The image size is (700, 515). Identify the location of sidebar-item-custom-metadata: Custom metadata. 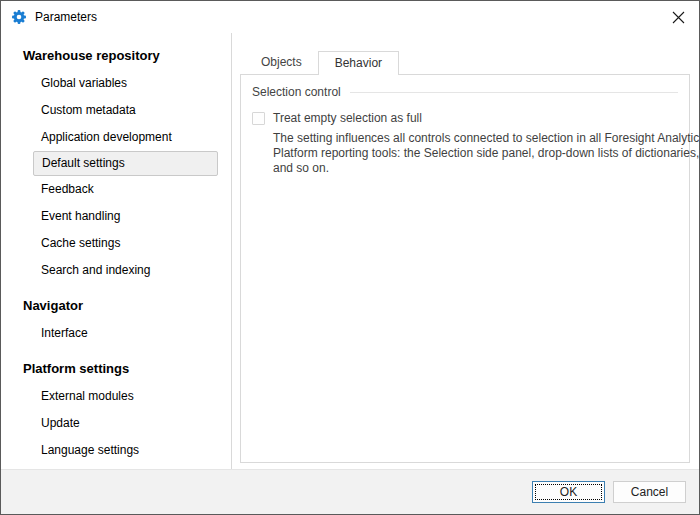
(116, 110).